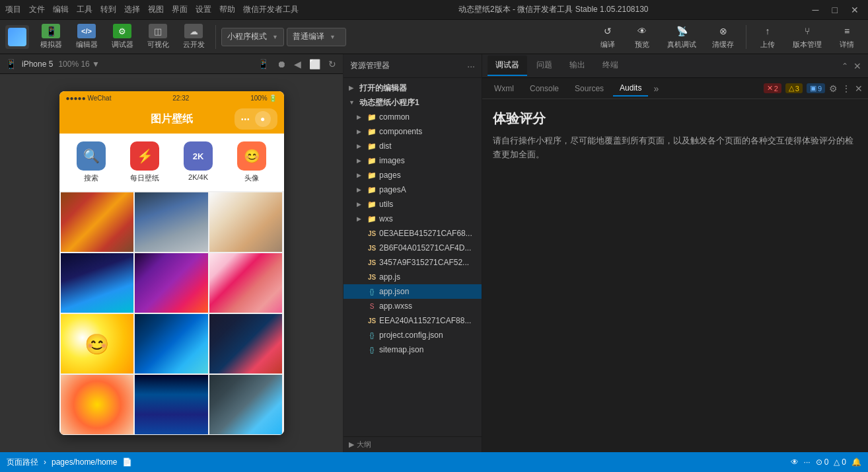 The height and width of the screenshot is (472, 868). What do you see at coordinates (855, 10) in the screenshot?
I see `close-button: ✕` at bounding box center [855, 10].